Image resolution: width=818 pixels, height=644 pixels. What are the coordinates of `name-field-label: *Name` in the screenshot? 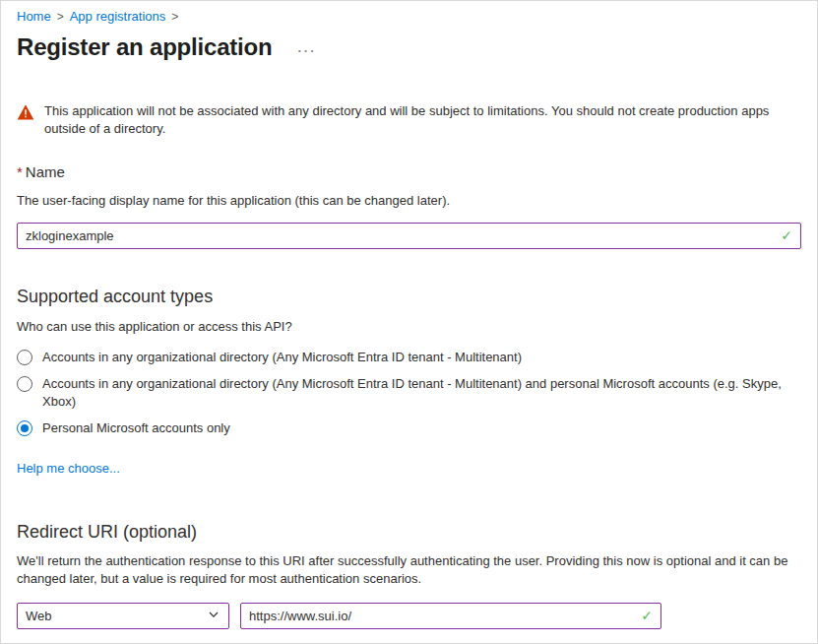 It's located at (409, 171).